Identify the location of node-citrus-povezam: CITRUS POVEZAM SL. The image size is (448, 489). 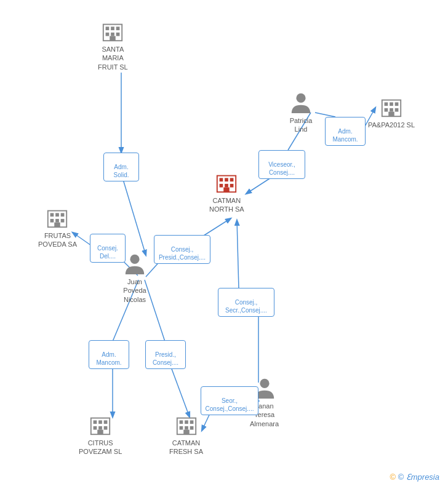
(100, 435).